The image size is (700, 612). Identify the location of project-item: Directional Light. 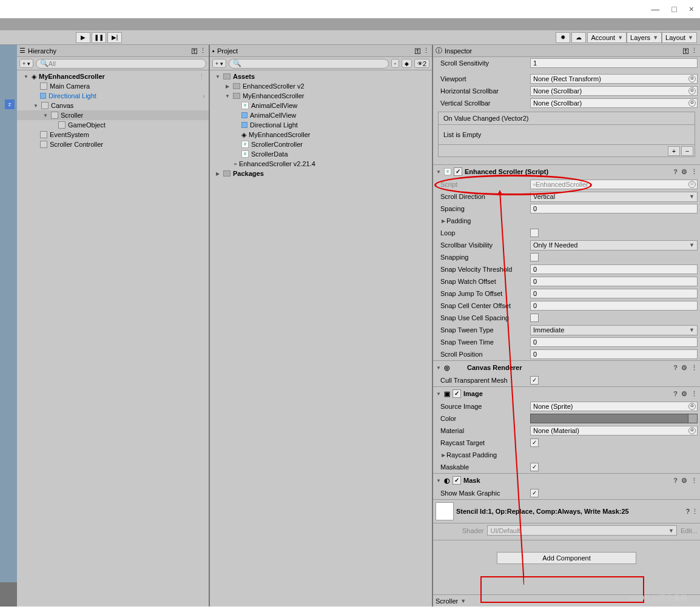
(321, 125).